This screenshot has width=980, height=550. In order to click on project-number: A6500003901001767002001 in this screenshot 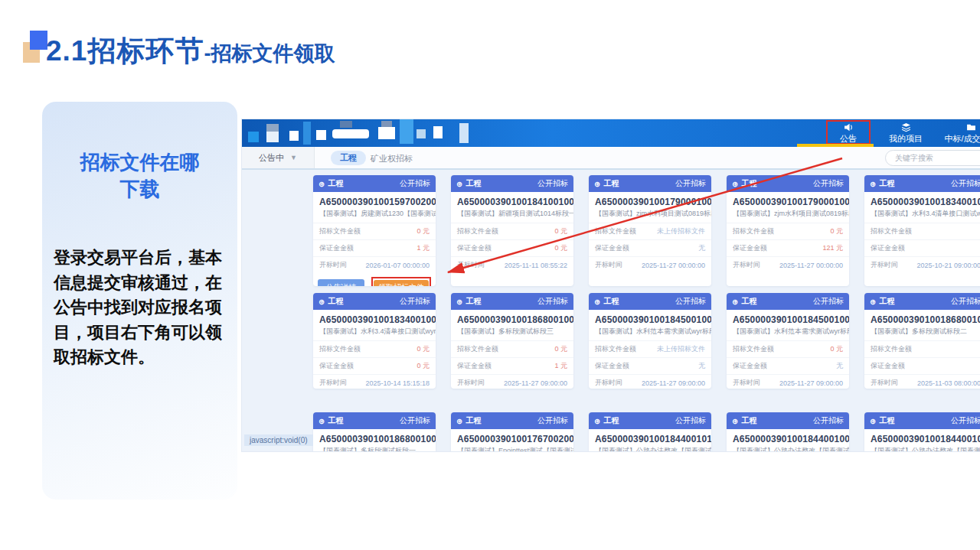, I will do `click(512, 438)`.